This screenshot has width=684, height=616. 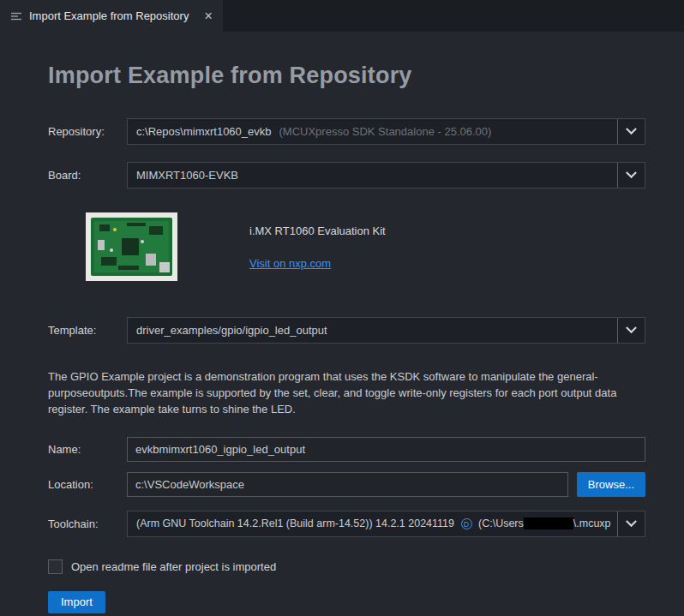 I want to click on repository-label: Repository:, so click(x=87, y=132).